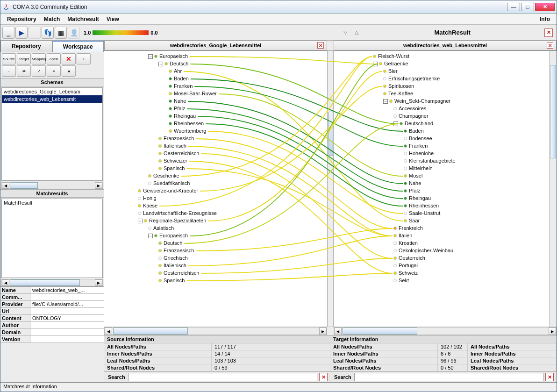 Image resolution: width=557 pixels, height=392 pixels. Describe the element at coordinates (54, 59) in the screenshot. I see `workspace-btn-3: open` at that location.